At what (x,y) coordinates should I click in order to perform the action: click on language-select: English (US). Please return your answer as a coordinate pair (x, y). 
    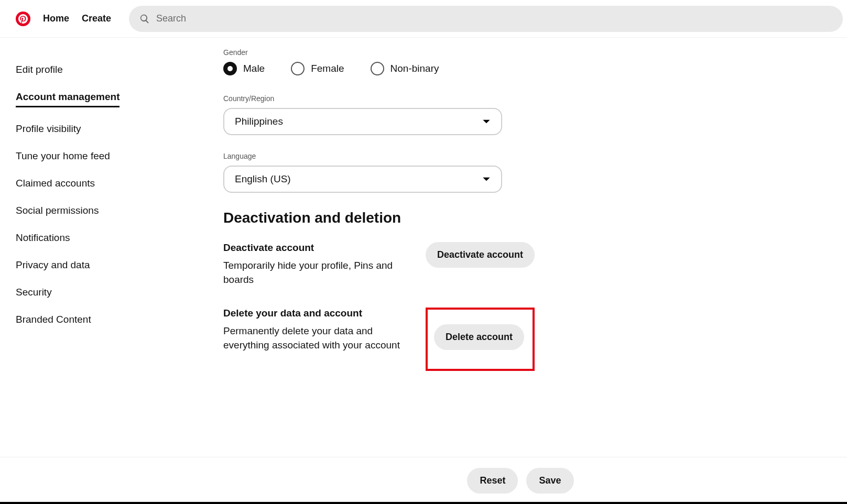
    Looking at the image, I should click on (363, 179).